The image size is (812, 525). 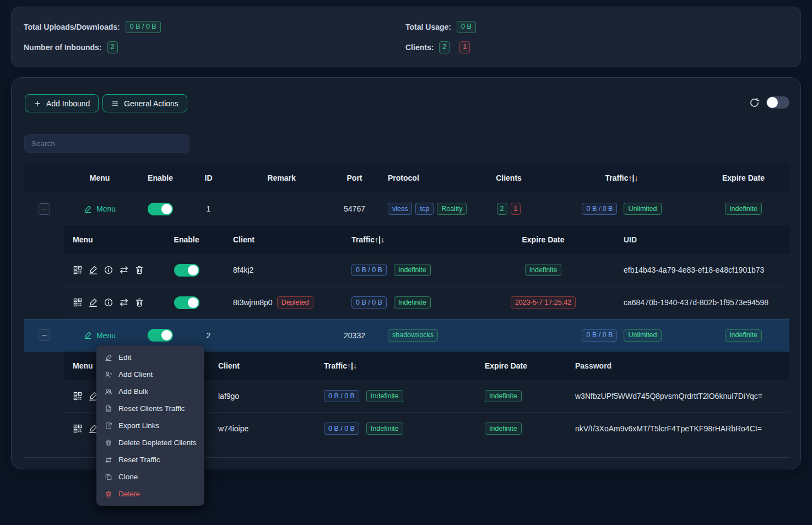 What do you see at coordinates (151, 104) in the screenshot?
I see `general-actions-label: General Actions` at bounding box center [151, 104].